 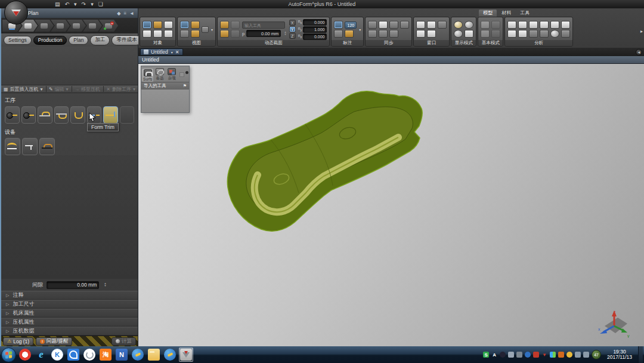 I want to click on ribbon-overflow-icon: ▸, so click(x=642, y=31).